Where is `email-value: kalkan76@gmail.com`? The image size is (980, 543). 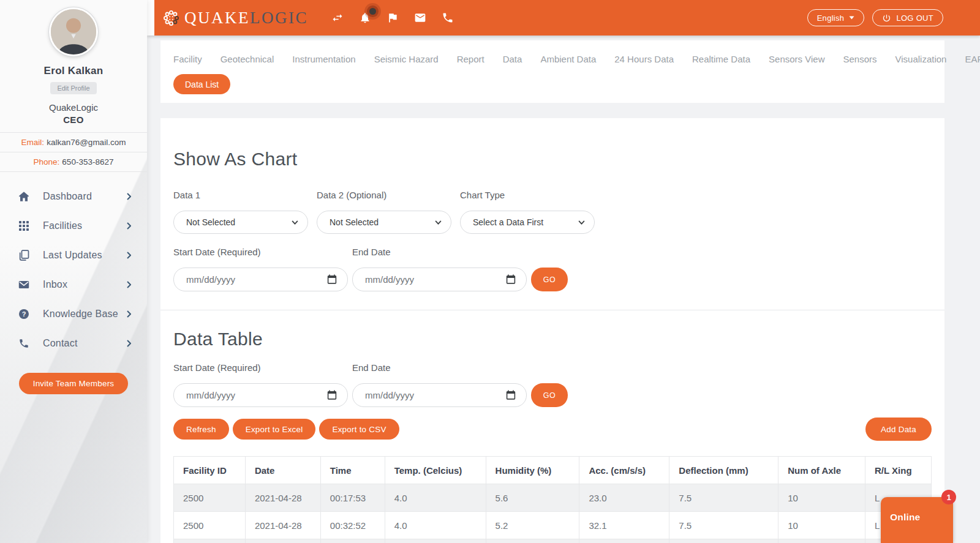
email-value: kalkan76@gmail.com is located at coordinates (86, 142).